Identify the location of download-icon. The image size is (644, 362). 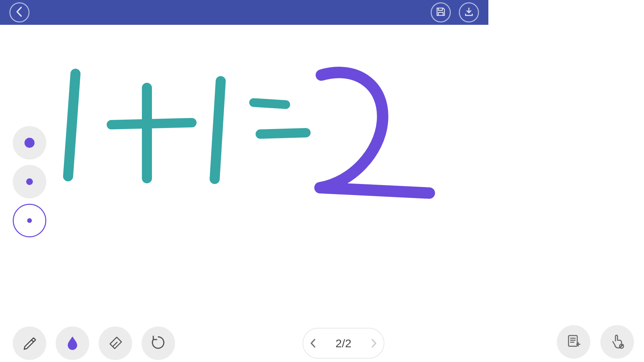
(469, 12).